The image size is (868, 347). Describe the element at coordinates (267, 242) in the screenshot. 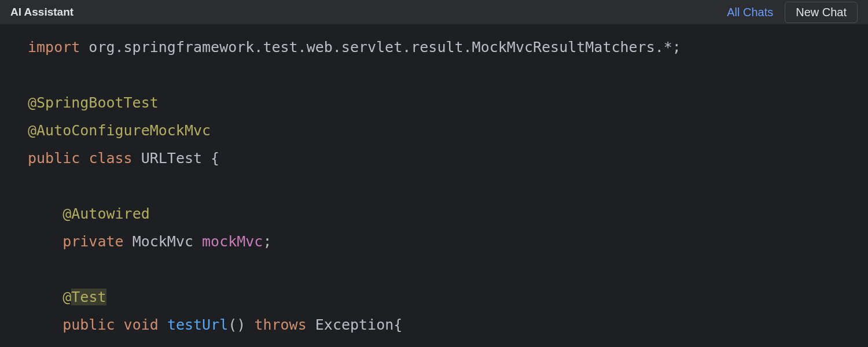

I see `semicolon: ;` at that location.